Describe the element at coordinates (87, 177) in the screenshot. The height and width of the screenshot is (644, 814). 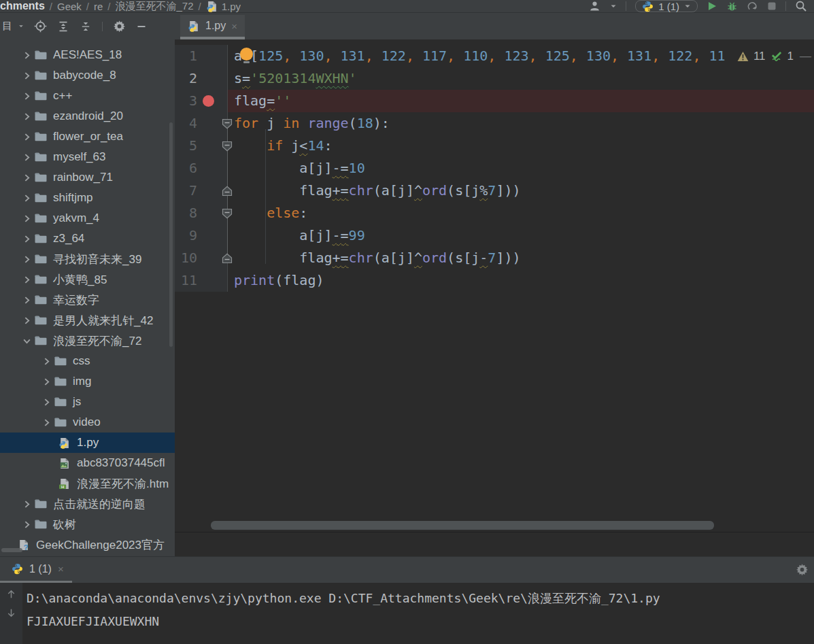
I see `tree-item-rainbow_71: rainbow_71` at that location.